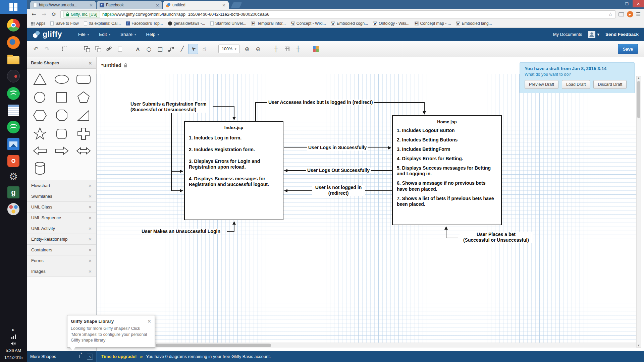 This screenshot has height=362, width=644. What do you see at coordinates (638, 14) in the screenshot?
I see `chrome-menu-icon: ☰` at bounding box center [638, 14].